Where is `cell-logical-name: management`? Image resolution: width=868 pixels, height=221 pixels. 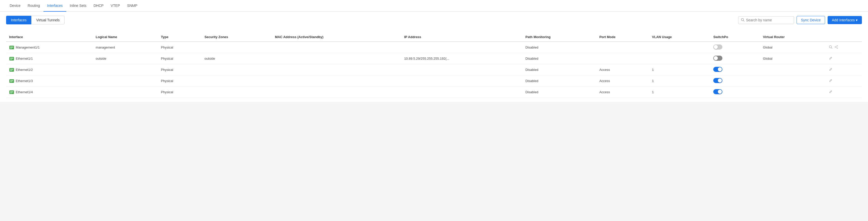
cell-logical-name: management is located at coordinates (125, 48).